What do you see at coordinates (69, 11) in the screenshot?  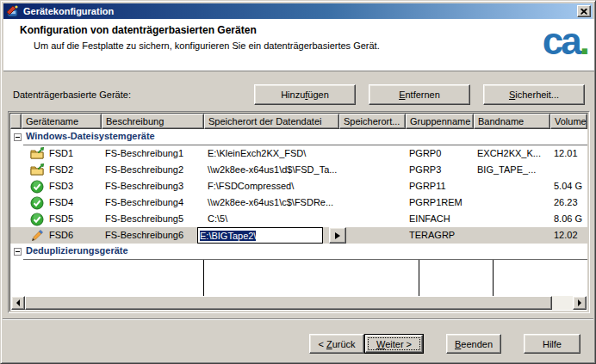 I see `window-title: Gerätekonfiguration` at bounding box center [69, 11].